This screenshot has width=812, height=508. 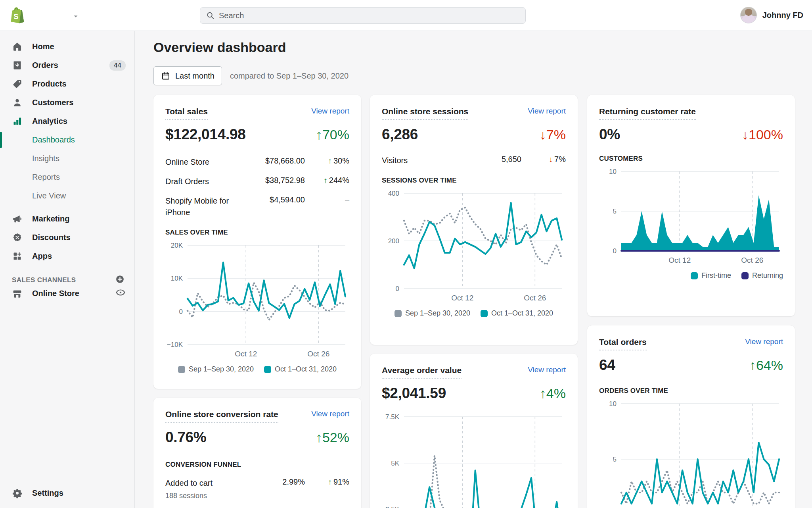 I want to click on preview-eye-icon, so click(x=121, y=294).